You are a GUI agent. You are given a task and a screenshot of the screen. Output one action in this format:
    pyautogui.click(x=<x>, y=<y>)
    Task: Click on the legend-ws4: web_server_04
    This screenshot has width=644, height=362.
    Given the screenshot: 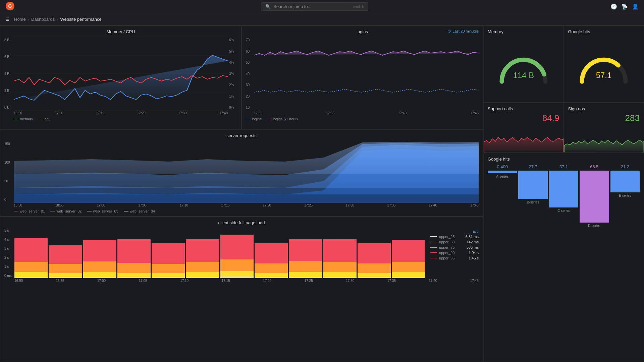 What is the action you would take?
    pyautogui.click(x=140, y=211)
    